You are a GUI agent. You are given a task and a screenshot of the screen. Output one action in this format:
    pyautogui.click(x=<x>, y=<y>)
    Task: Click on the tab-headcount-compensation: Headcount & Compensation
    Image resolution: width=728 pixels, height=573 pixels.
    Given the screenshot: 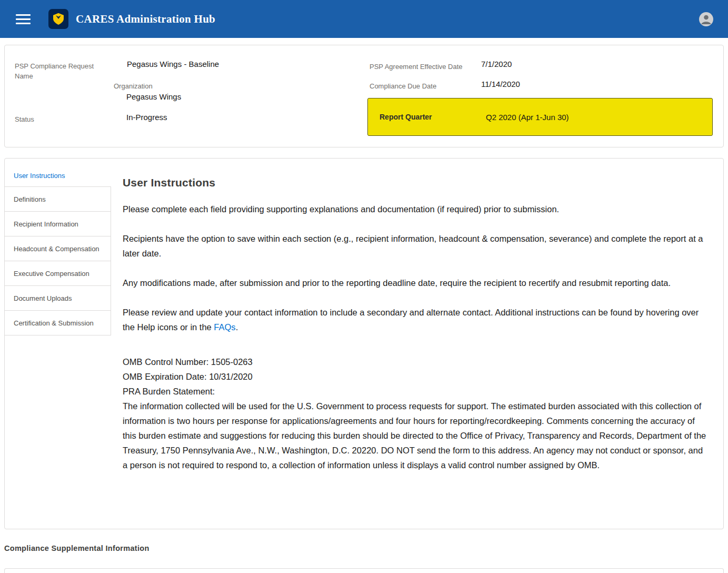 What is the action you would take?
    pyautogui.click(x=58, y=249)
    